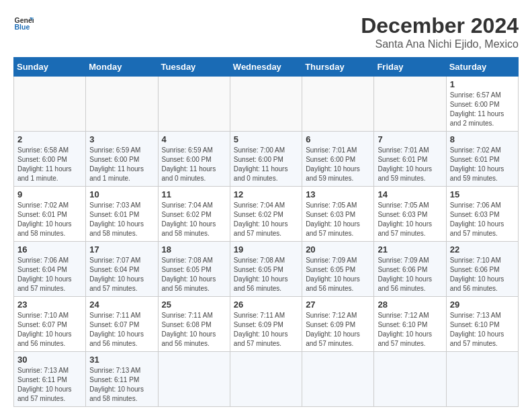 The image size is (532, 411). I want to click on weekday-header: Monday, so click(122, 67).